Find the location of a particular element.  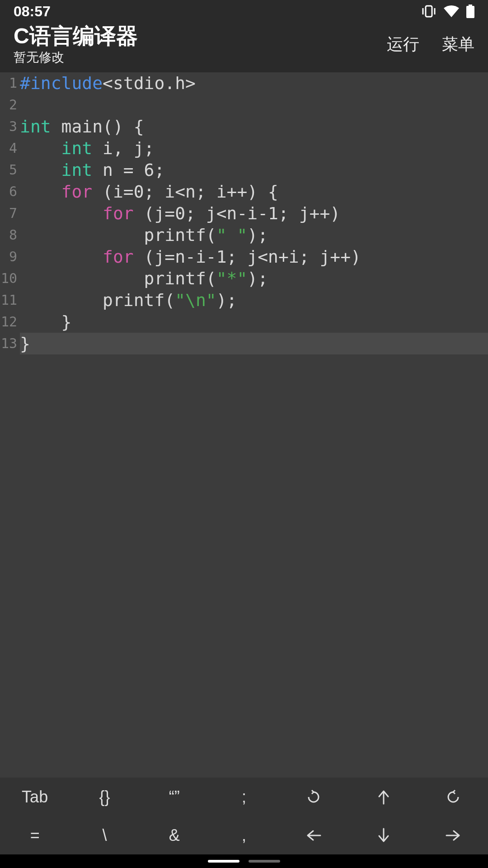

app-title: C语言编译器 is located at coordinates (76, 36).